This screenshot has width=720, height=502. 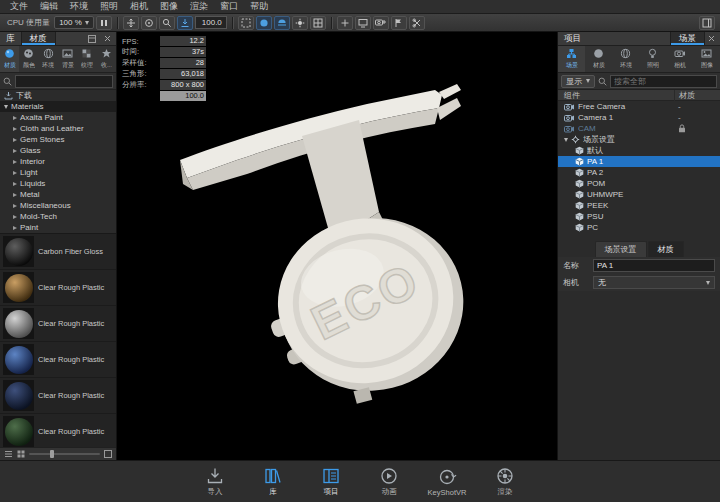 What do you see at coordinates (169, 6) in the screenshot?
I see `menu-image: 图像` at bounding box center [169, 6].